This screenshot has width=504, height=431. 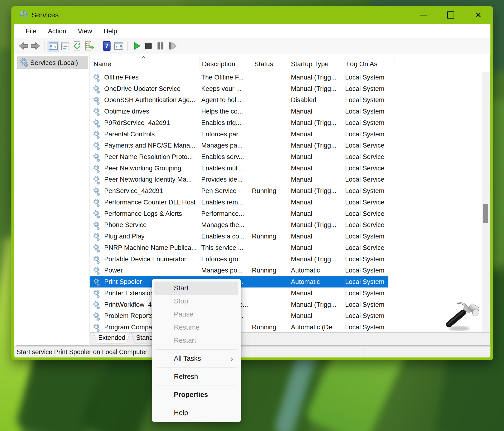 What do you see at coordinates (153, 157) in the screenshot?
I see `cell-name: Peer Name Resolution Proto...` at bounding box center [153, 157].